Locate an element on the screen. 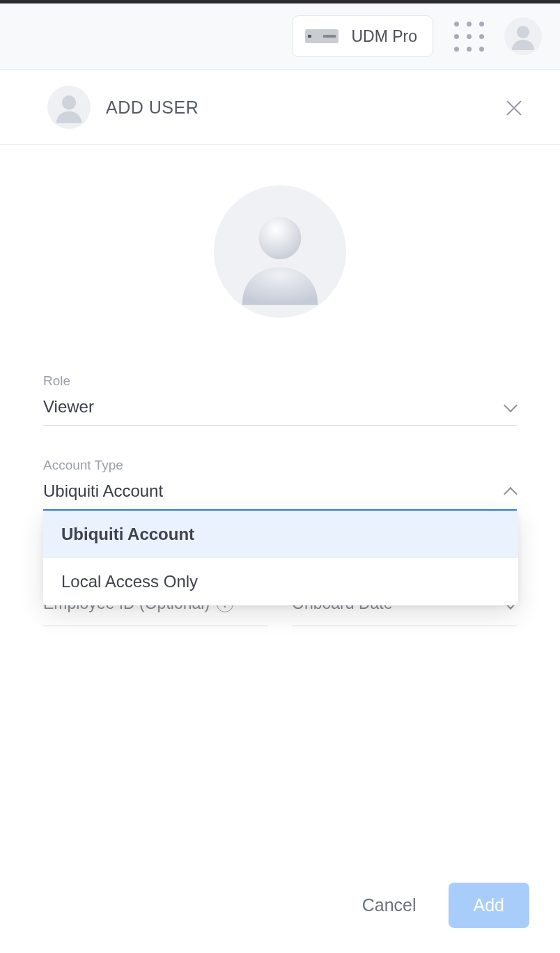  account-type-field: Account Type Ubiquiti Account Ubiquiti A… is located at coordinates (280, 484).